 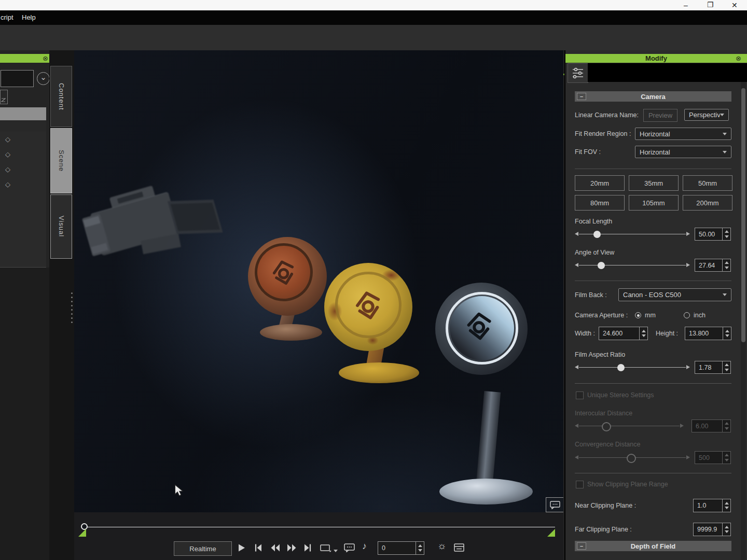 I want to click on tab-content: Content, so click(x=61, y=96).